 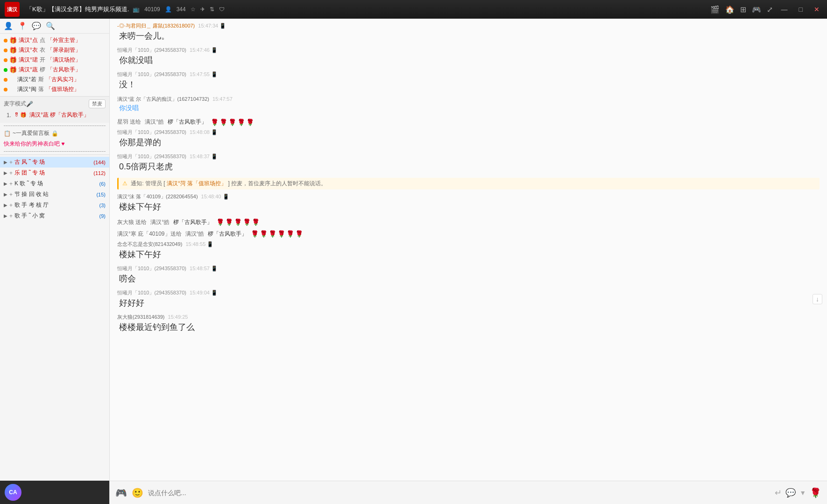 What do you see at coordinates (815, 493) in the screenshot?
I see `rose-send-icon: 🌹` at bounding box center [815, 493].